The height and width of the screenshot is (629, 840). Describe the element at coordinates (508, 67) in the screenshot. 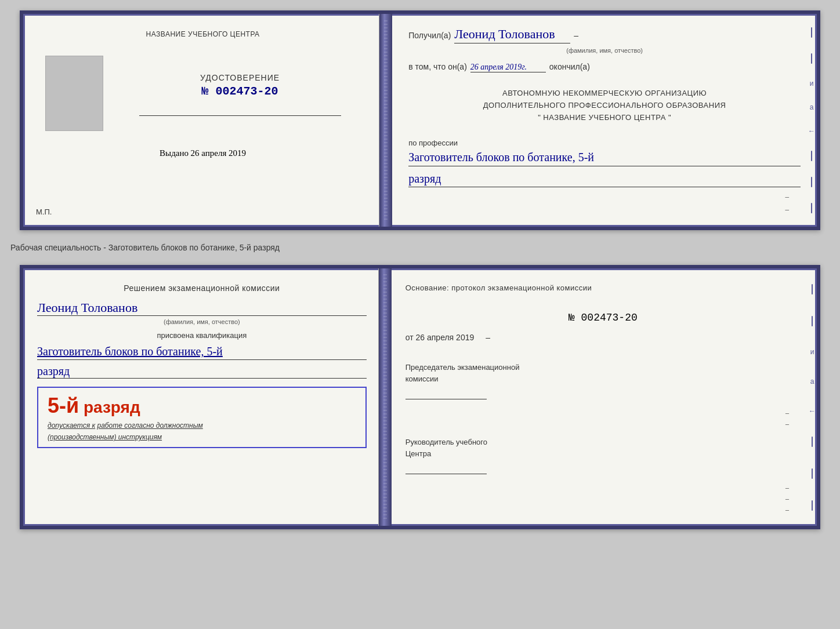

I see `date-value: 26 апреля 2019г.` at that location.